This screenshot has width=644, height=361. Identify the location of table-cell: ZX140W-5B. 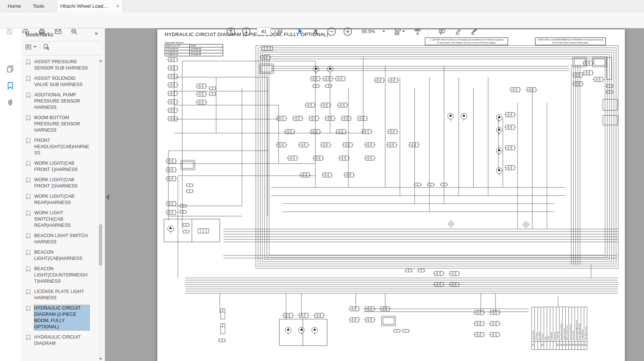
(207, 49).